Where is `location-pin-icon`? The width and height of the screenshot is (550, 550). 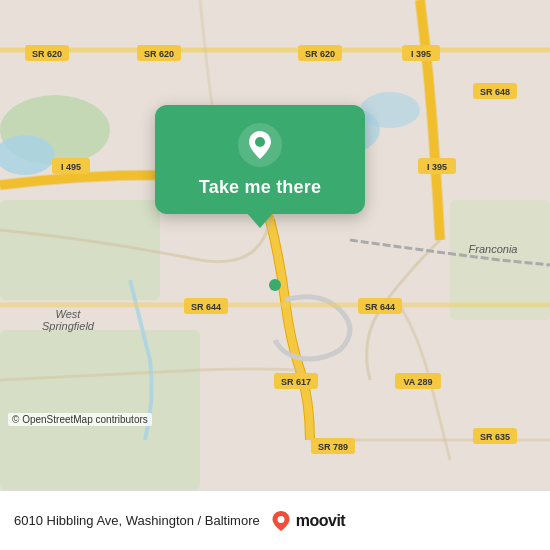
location-pin-icon is located at coordinates (260, 145).